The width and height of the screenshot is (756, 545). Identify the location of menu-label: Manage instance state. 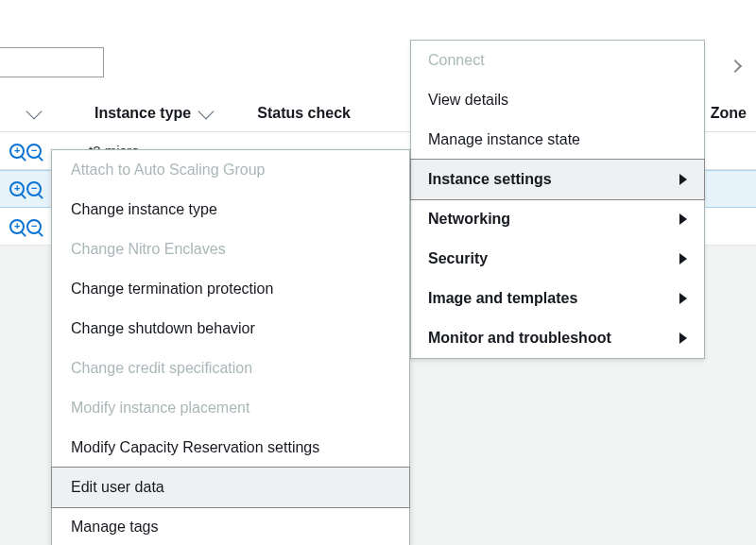
(505, 140).